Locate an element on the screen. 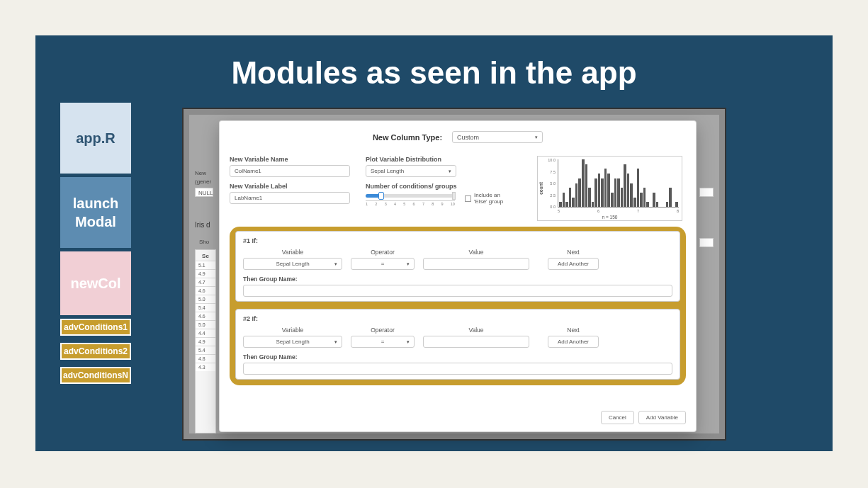  cond2-add-another-button: Add Another is located at coordinates (573, 341).